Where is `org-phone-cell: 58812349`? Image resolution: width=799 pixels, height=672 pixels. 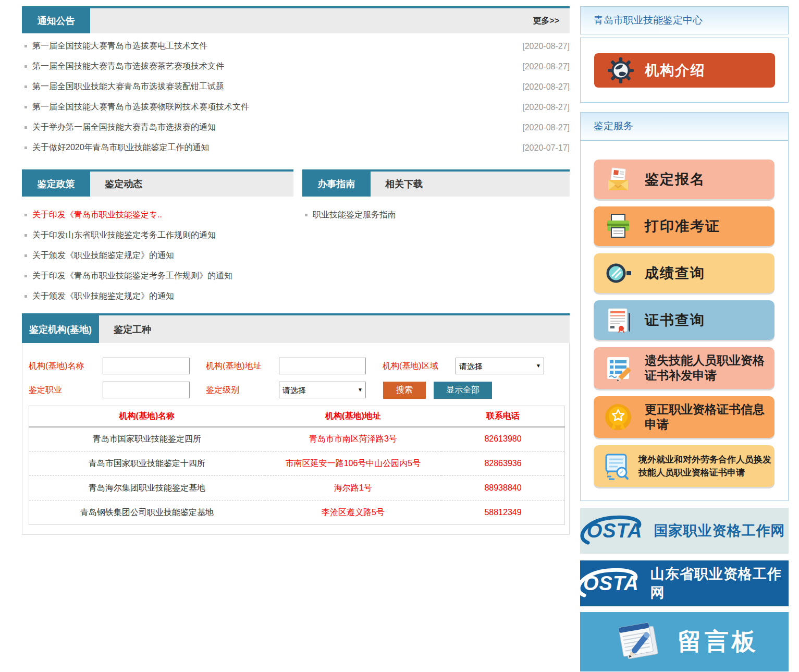 org-phone-cell: 58812349 is located at coordinates (503, 513).